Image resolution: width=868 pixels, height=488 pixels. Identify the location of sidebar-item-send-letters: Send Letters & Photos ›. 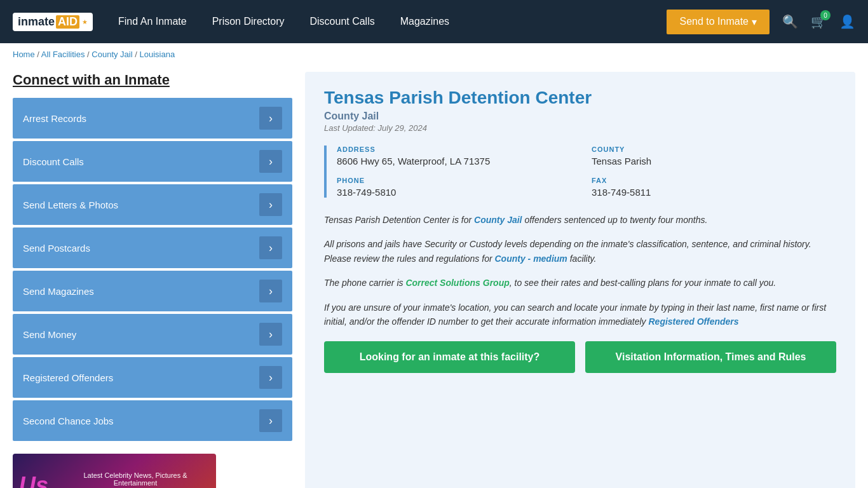
(153, 205).